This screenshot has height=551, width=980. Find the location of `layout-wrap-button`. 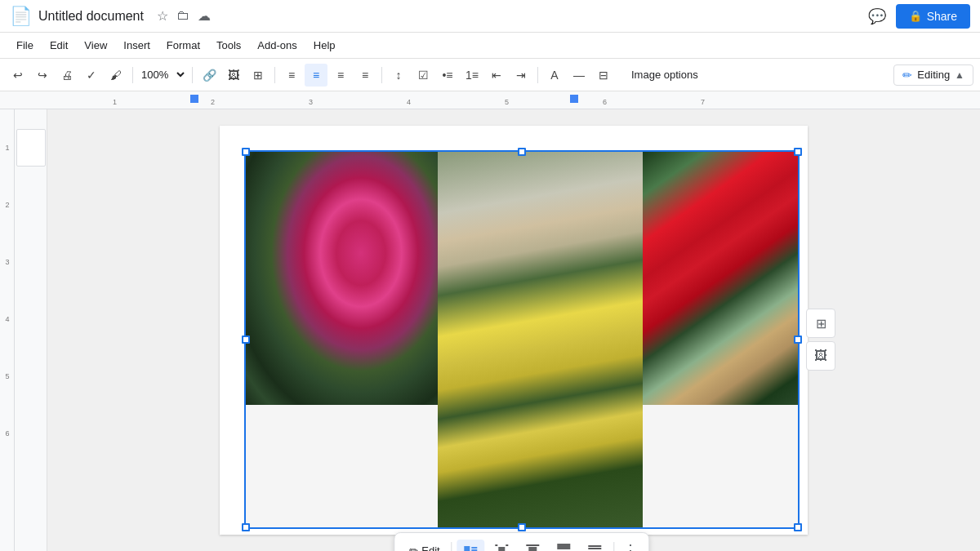

layout-wrap-button is located at coordinates (502, 545).